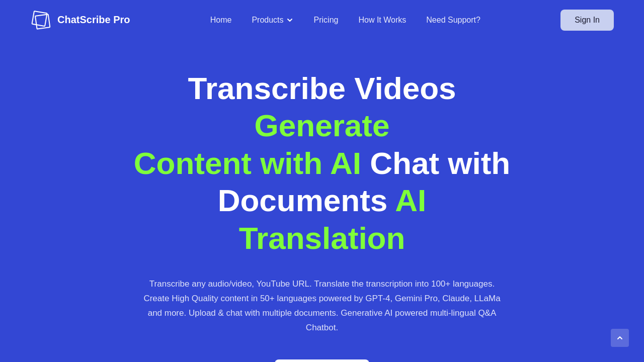  I want to click on products-link: Products, so click(268, 20).